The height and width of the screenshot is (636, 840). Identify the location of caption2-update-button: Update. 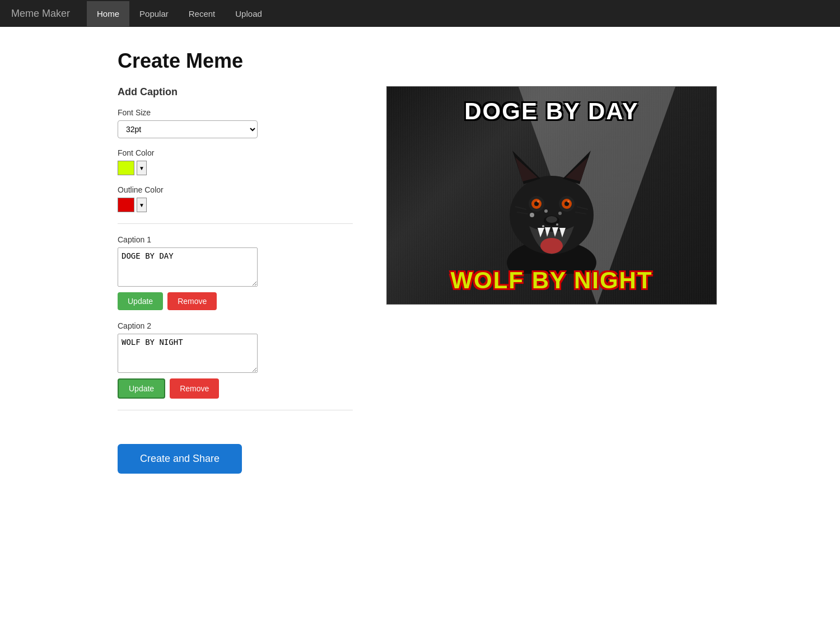
(141, 389).